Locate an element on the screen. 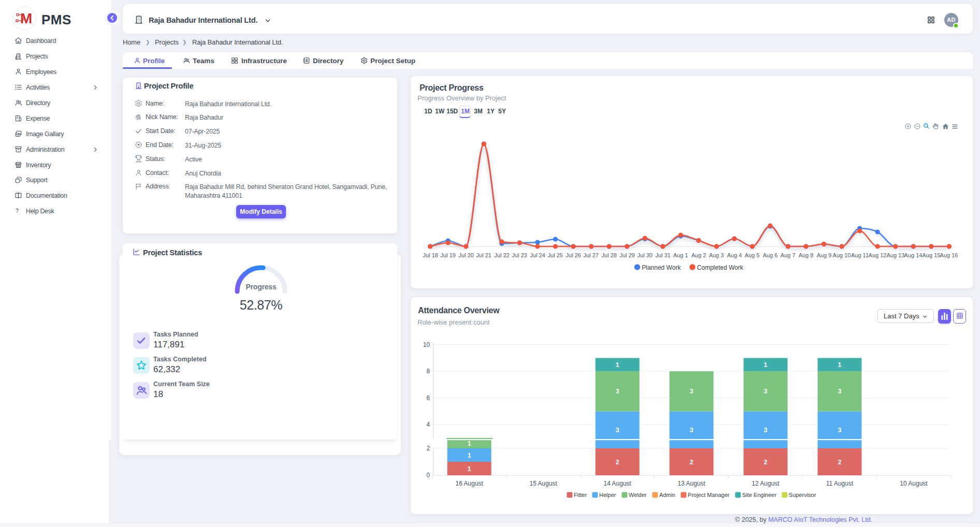 Image resolution: width=980 pixels, height=527 pixels. svg-text: Jul 24 is located at coordinates (538, 255).